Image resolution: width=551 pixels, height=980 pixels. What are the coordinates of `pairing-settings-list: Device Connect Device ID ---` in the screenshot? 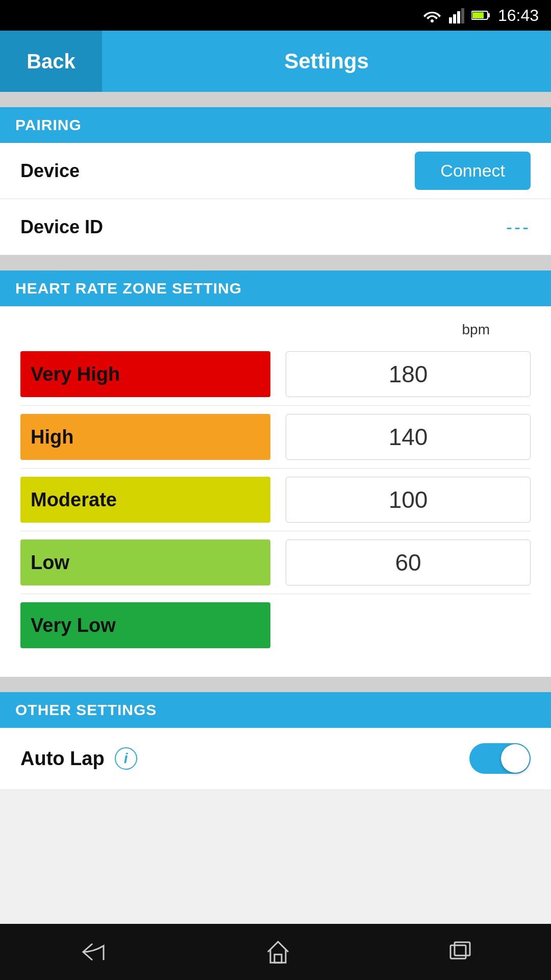 It's located at (276, 199).